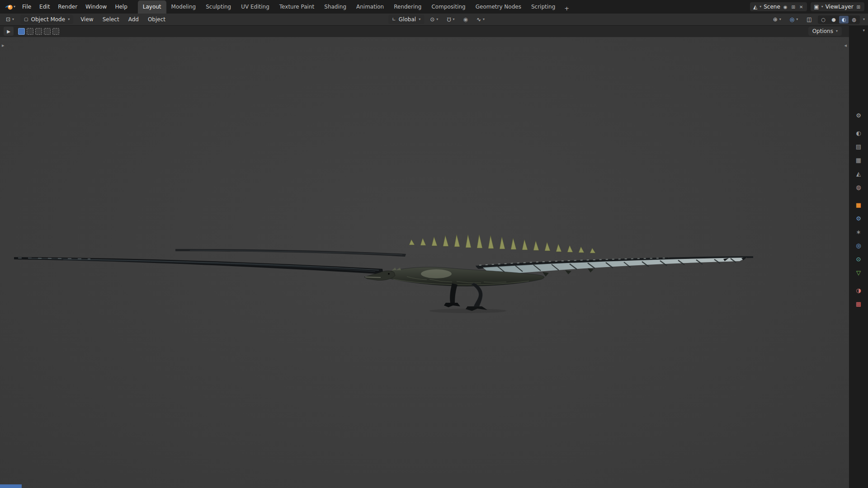 Image resolution: width=868 pixels, height=488 pixels. Describe the element at coordinates (434, 19) in the screenshot. I see `pivot-point-button: ⊙ ▾` at that location.